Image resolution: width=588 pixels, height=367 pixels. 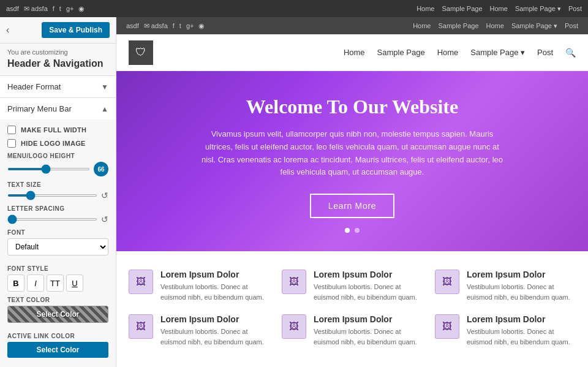 What do you see at coordinates (352, 26) in the screenshot?
I see `site-top-bar: asdf ✉ adsfa f t g+ ◉ Home Sample Page H…` at bounding box center [352, 26].